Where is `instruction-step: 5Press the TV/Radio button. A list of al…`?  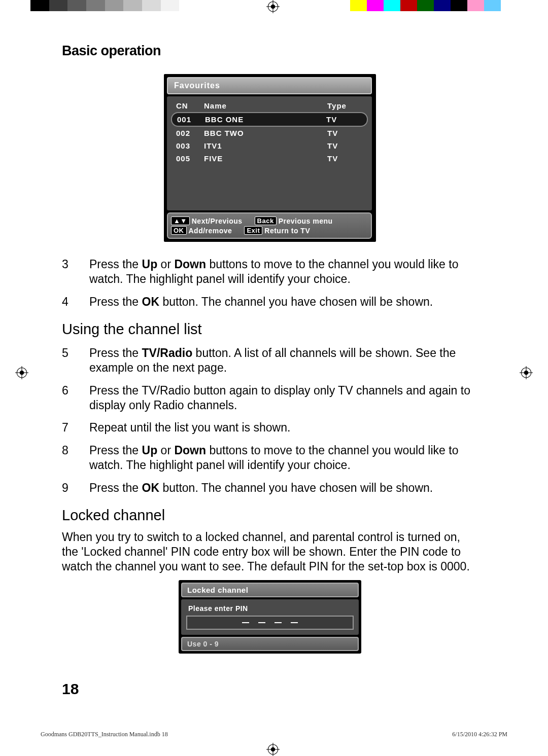 instruction-step: 5Press the TV/Radio button. A list of al… is located at coordinates (270, 361).